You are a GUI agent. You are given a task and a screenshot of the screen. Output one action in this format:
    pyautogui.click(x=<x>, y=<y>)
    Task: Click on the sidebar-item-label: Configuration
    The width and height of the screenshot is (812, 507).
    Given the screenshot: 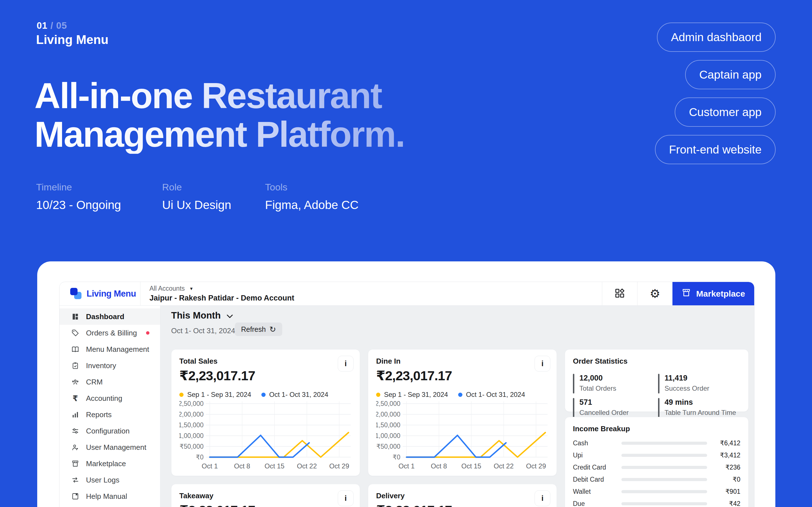 What is the action you would take?
    pyautogui.click(x=108, y=431)
    